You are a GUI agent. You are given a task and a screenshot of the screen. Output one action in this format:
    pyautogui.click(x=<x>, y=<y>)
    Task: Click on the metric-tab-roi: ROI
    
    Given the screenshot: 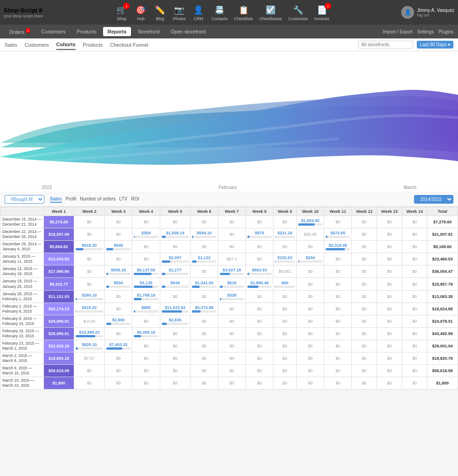 What is the action you would take?
    pyautogui.click(x=135, y=200)
    